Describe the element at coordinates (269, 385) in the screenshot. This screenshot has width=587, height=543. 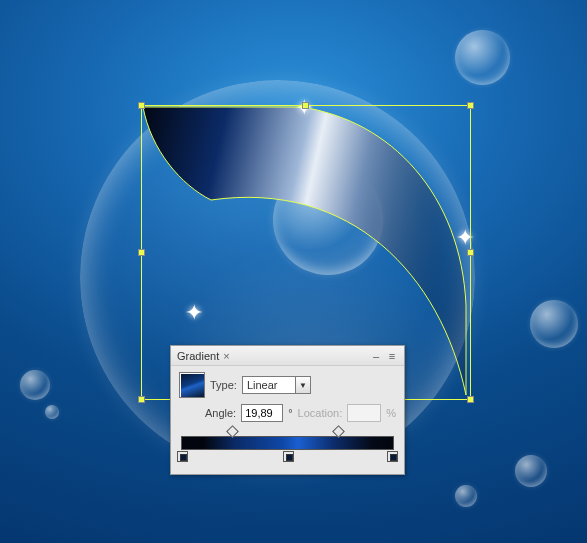
I see `type-select-value: Linear` at that location.